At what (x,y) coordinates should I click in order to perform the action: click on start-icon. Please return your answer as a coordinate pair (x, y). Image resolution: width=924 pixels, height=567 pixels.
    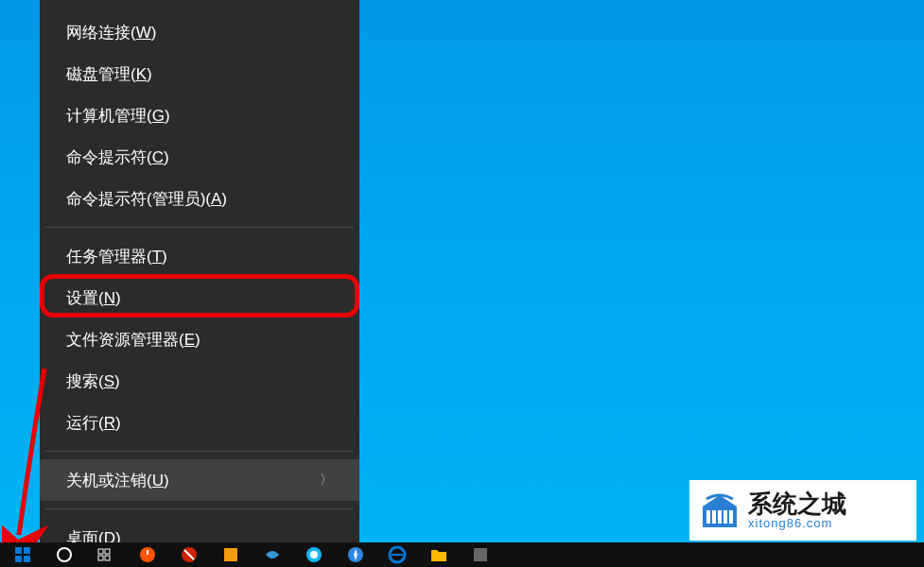
    Looking at the image, I should click on (23, 555).